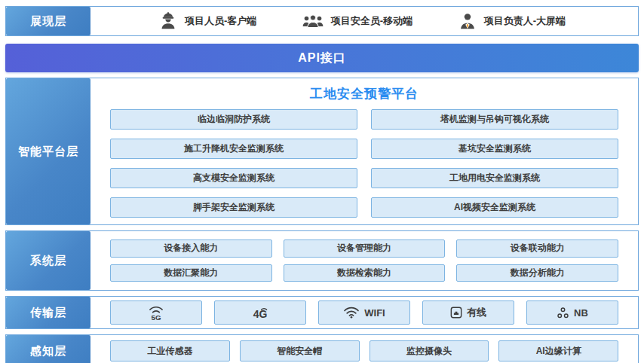 The width and height of the screenshot is (644, 363). I want to click on platform-system-box: 脚手架安全监测系统, so click(234, 208).